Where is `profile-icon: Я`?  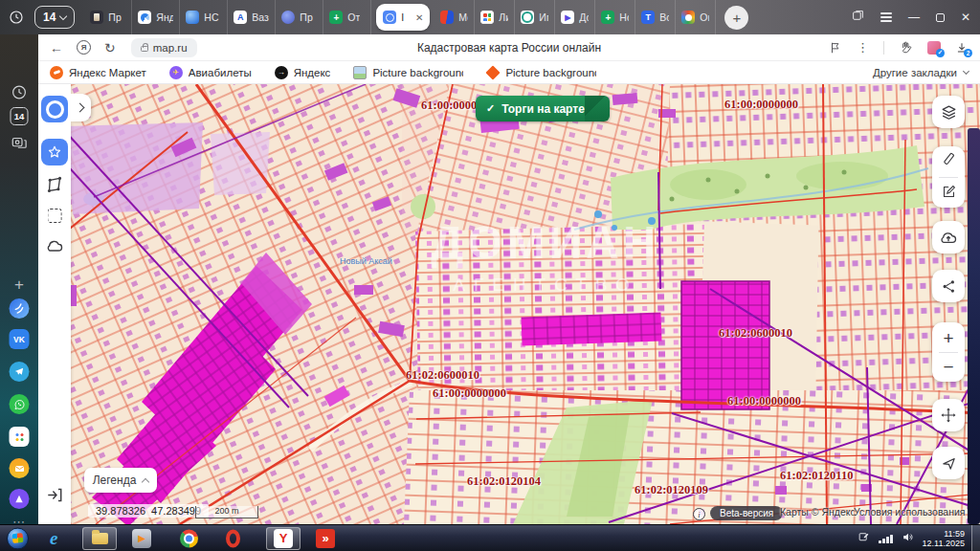 profile-icon: Я is located at coordinates (84, 48).